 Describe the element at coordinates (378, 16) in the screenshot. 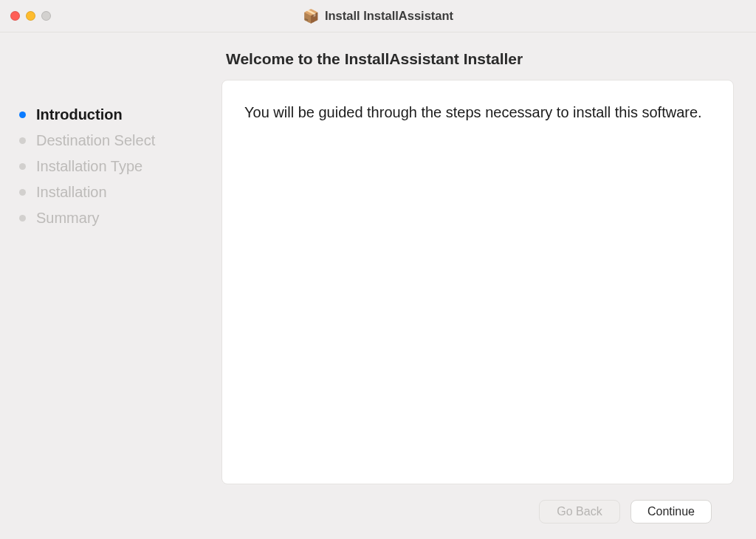

I see `titlebar: 📦 Install InstallAssistant` at that location.